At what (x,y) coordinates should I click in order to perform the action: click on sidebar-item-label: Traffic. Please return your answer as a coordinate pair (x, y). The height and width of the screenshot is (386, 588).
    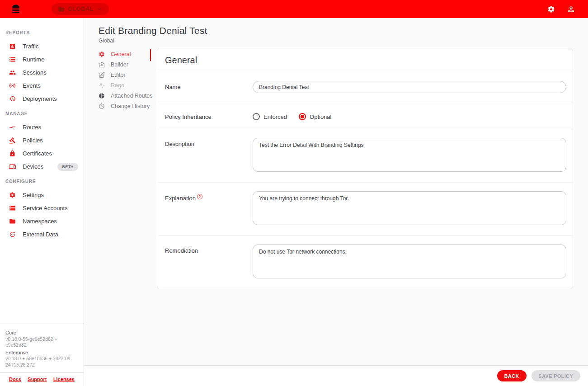
    Looking at the image, I should click on (31, 46).